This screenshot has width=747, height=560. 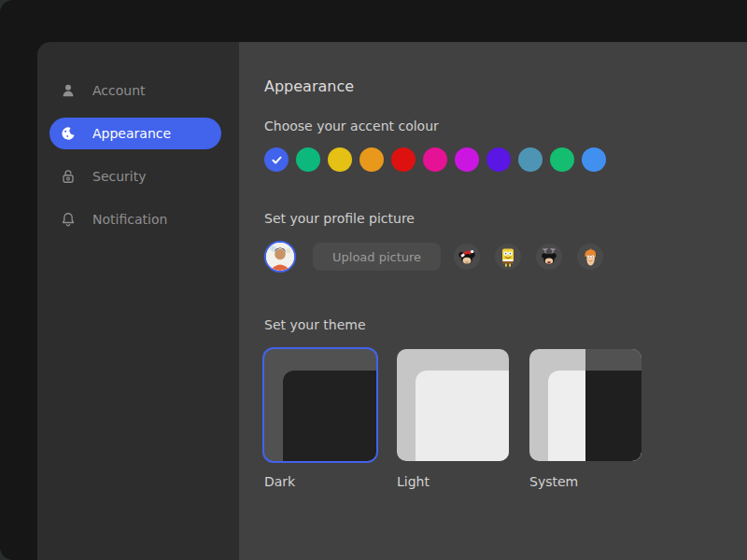 I want to click on lock-icon, so click(x=68, y=176).